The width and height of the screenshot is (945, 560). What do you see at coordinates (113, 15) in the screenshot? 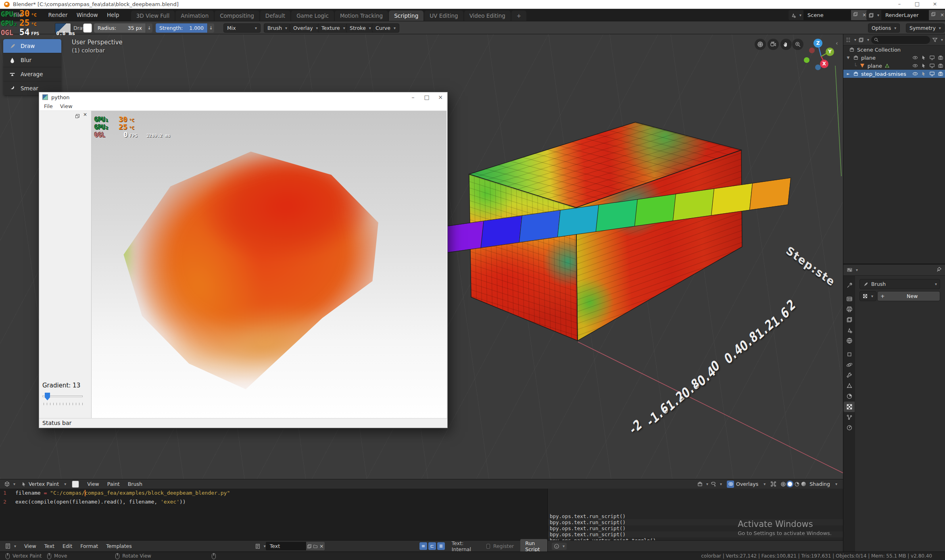
I see `menu-help: Help` at bounding box center [113, 15].